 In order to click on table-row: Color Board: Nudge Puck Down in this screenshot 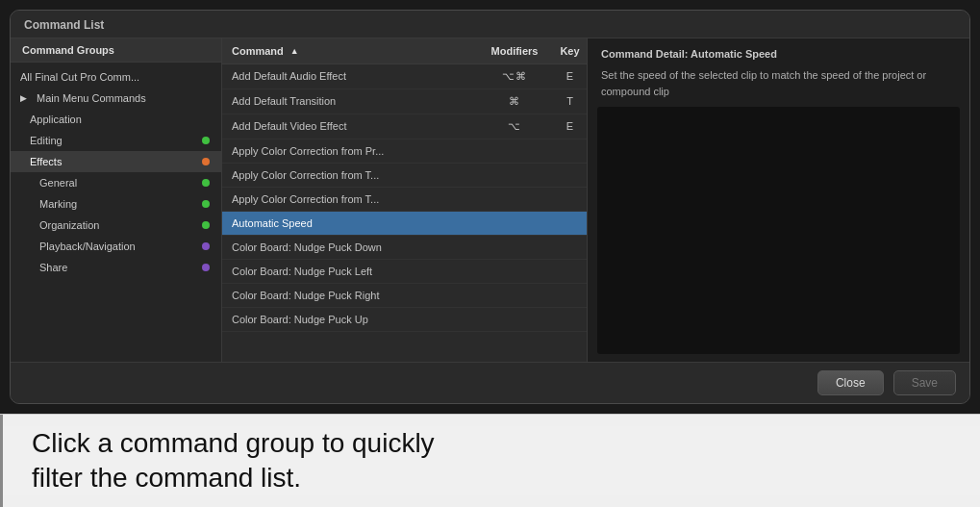, I will do `click(404, 248)`.